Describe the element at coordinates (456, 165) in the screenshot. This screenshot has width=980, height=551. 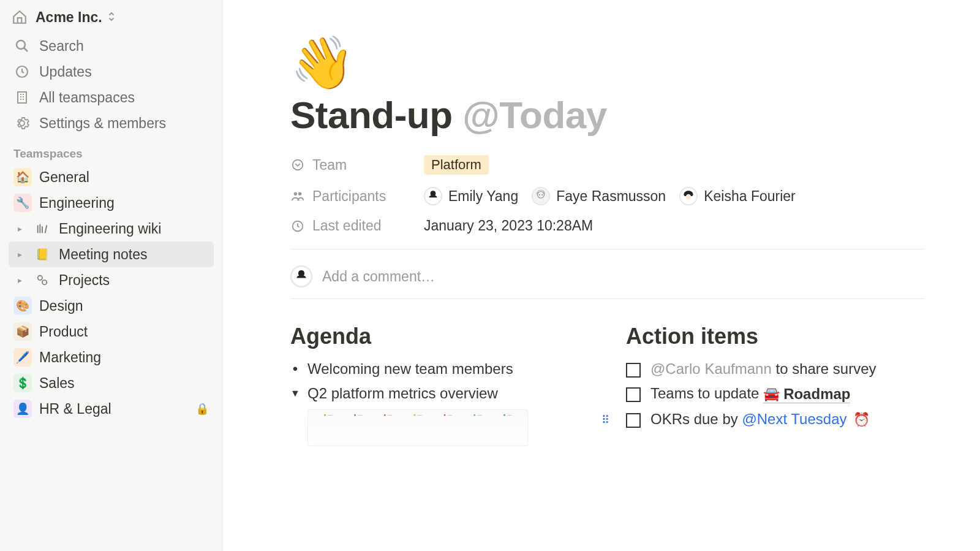
I see `property-value: Platform` at that location.